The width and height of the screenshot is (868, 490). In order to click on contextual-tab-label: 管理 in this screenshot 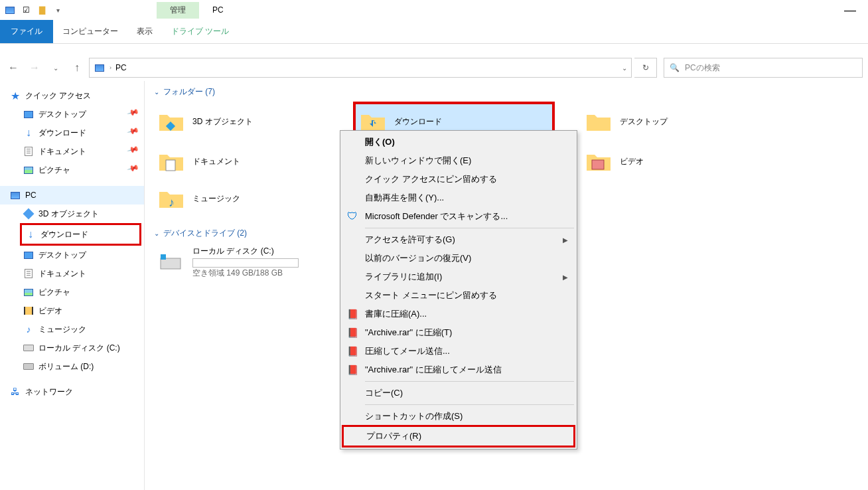, I will do `click(178, 11)`.